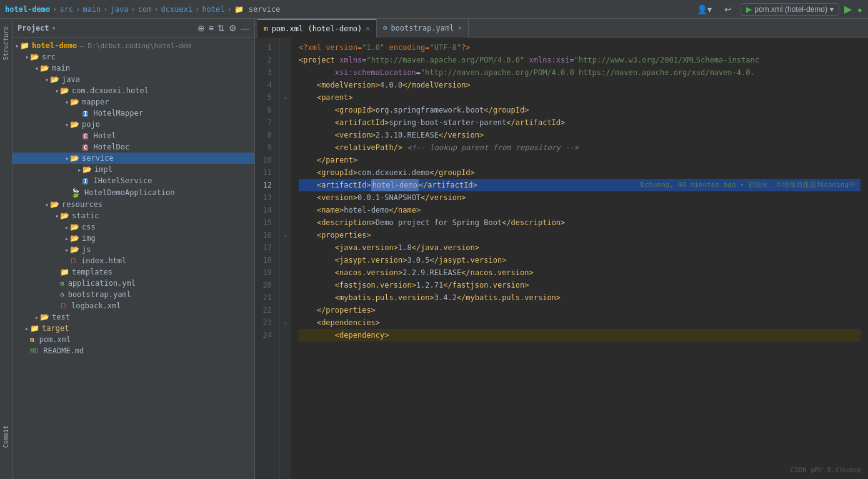 The height and width of the screenshot is (479, 868). Describe the element at coordinates (134, 317) in the screenshot. I see `tree-item-test: ▸ 📂 test` at that location.